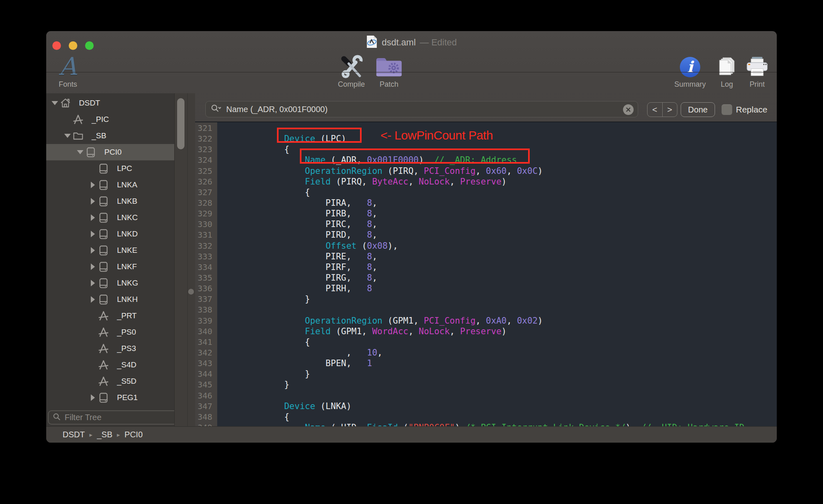  What do you see at coordinates (497, 353) in the screenshot?
I see `code-line: , 10,` at bounding box center [497, 353].